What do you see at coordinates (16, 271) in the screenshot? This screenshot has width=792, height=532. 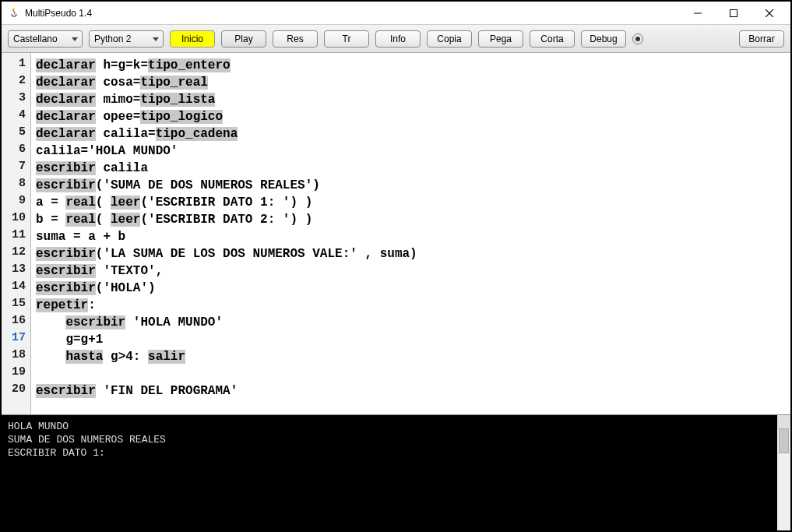 I see `line-number: 13` at bounding box center [16, 271].